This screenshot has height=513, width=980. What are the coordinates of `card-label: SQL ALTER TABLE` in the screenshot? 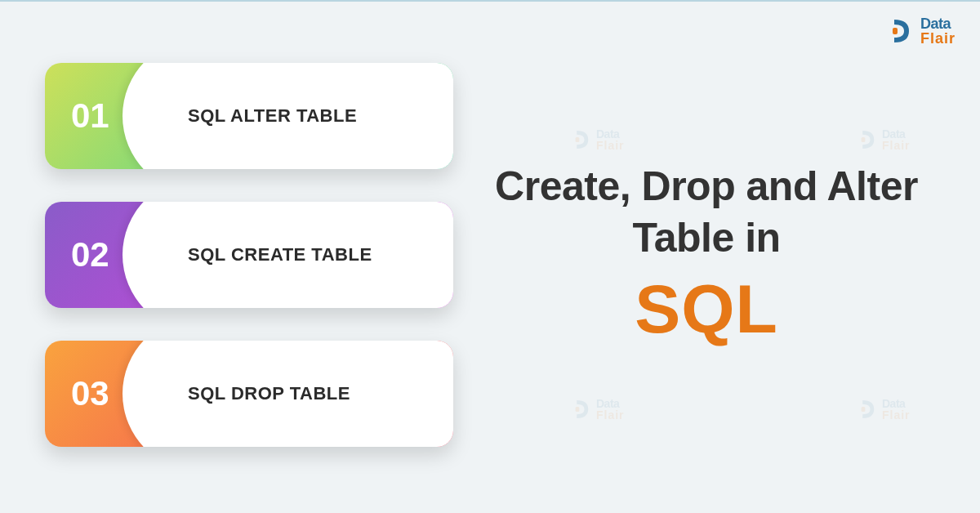 It's located at (273, 116).